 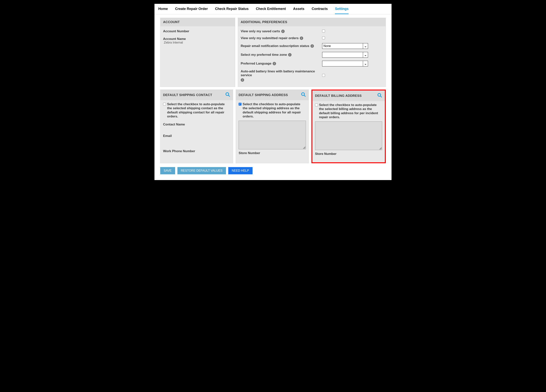 What do you see at coordinates (198, 22) in the screenshot?
I see `account-header: ACCOUNT` at bounding box center [198, 22].